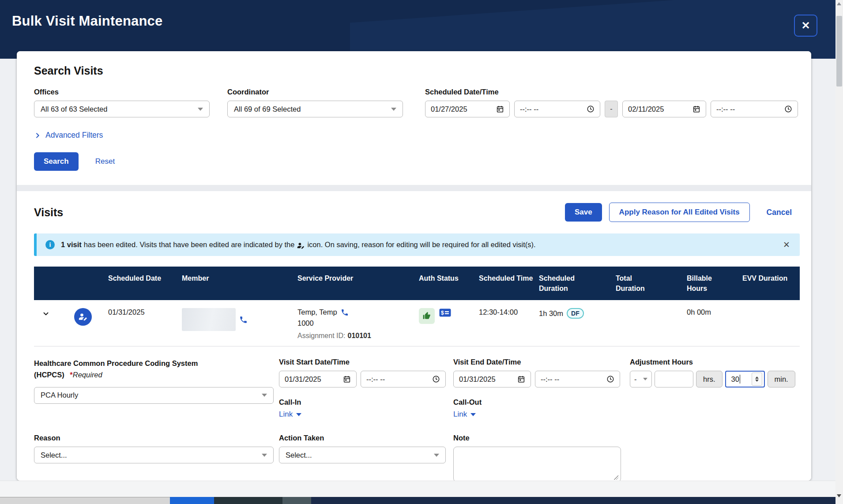 This screenshot has width=843, height=504. I want to click on offices-select: All 63 of 63 Selected, so click(122, 109).